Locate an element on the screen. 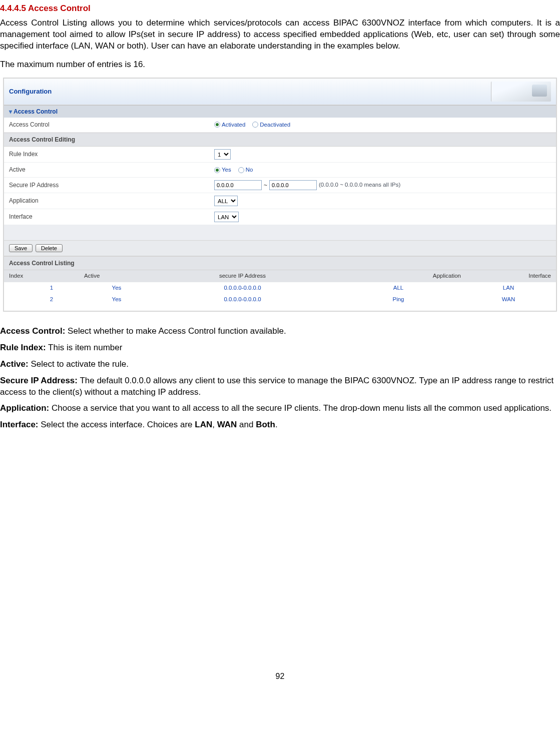 The height and width of the screenshot is (740, 560). desc-interface: Interface: Select the access interface. … is located at coordinates (280, 425).